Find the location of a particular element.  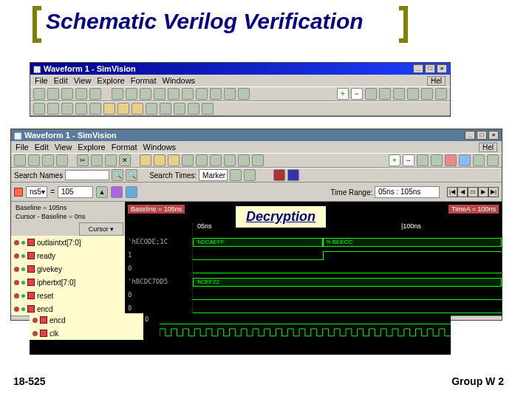

signal-name: outlaintxt[7:0] is located at coordinates (68, 242).